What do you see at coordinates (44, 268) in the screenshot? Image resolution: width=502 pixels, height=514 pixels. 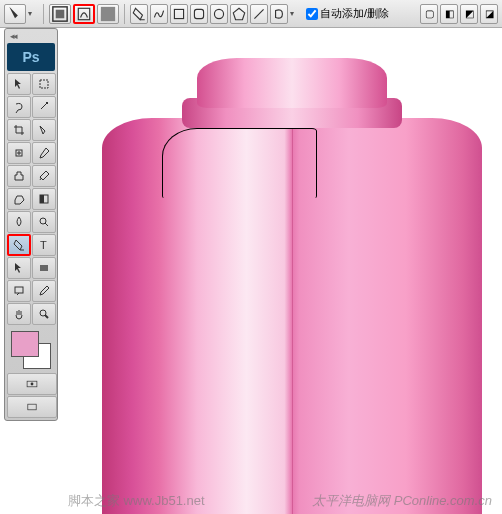 I see `rectangle-tool` at bounding box center [44, 268].